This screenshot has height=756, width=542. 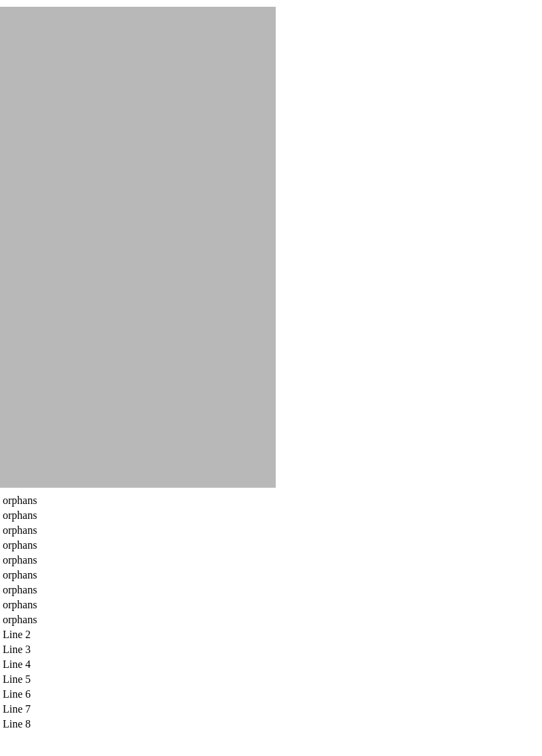 What do you see at coordinates (272, 516) in the screenshot?
I see `orphan-line-2: orphans` at bounding box center [272, 516].